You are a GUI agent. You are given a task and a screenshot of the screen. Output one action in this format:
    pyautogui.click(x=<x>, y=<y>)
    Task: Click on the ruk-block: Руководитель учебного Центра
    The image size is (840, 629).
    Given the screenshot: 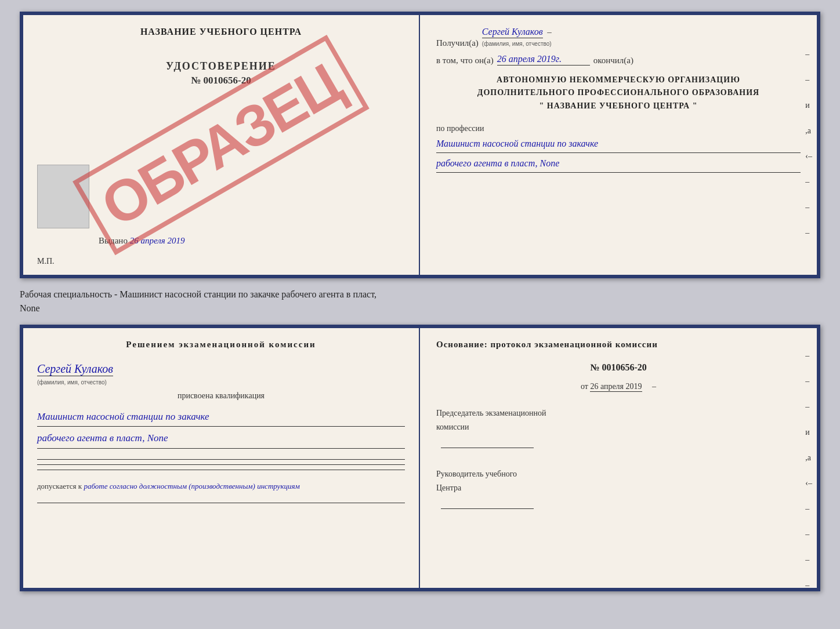 What is the action you would take?
    pyautogui.click(x=618, y=490)
    